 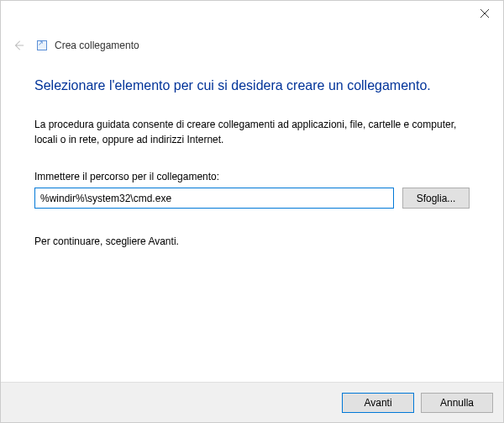 I want to click on browse-button: Sfoglia..., so click(x=436, y=198).